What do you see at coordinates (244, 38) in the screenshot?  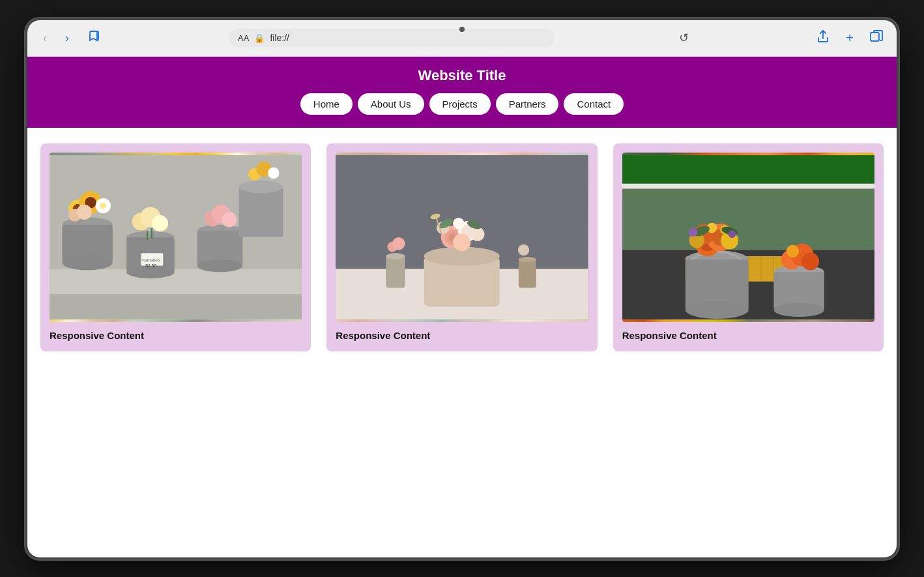 I see `aa-label: AA` at bounding box center [244, 38].